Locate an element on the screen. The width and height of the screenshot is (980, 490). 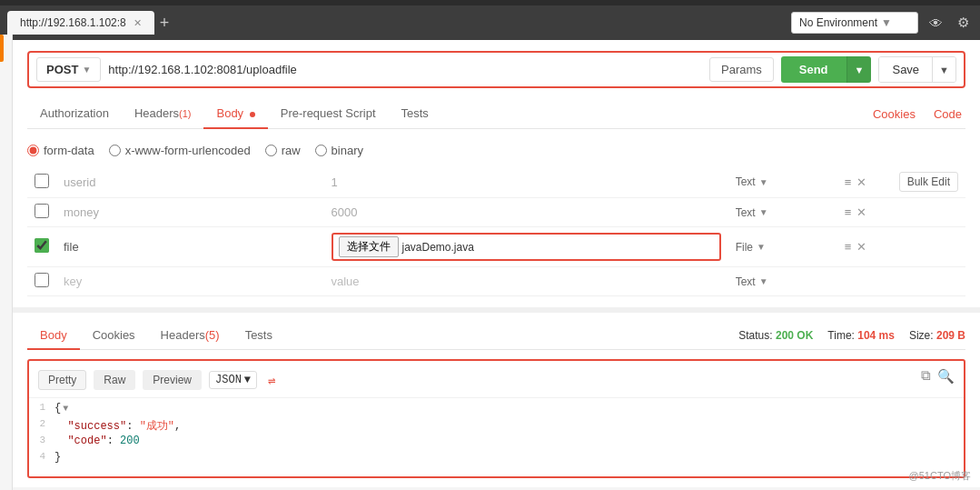
binary-radio-label: binary is located at coordinates (340, 151).